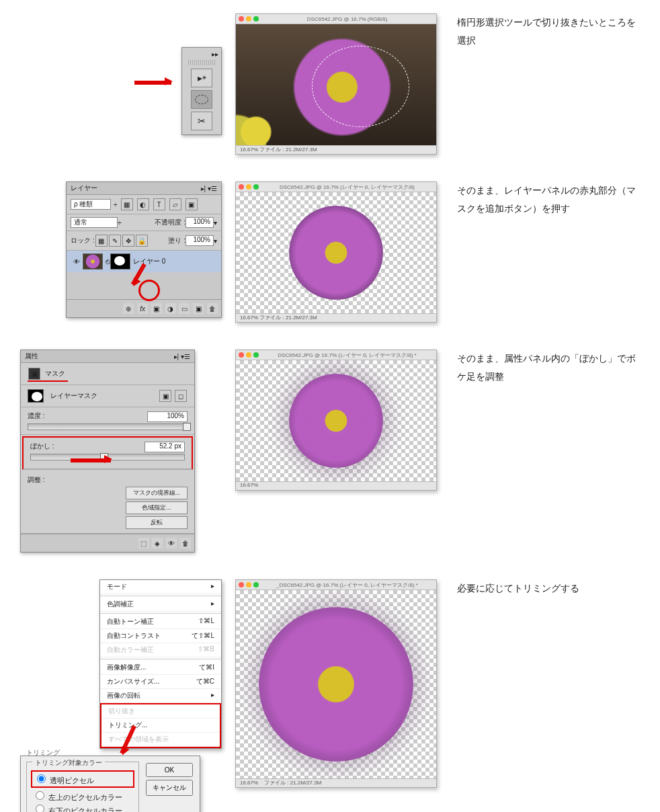 The height and width of the screenshot is (812, 660). I want to click on add-mask-button: ▣, so click(157, 309).